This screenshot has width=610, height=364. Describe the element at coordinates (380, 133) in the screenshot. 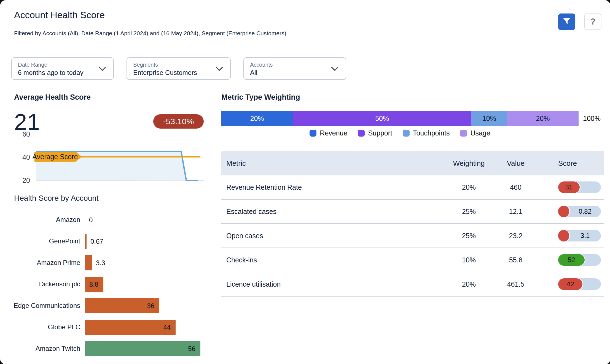

I see `legend-label: Support` at that location.